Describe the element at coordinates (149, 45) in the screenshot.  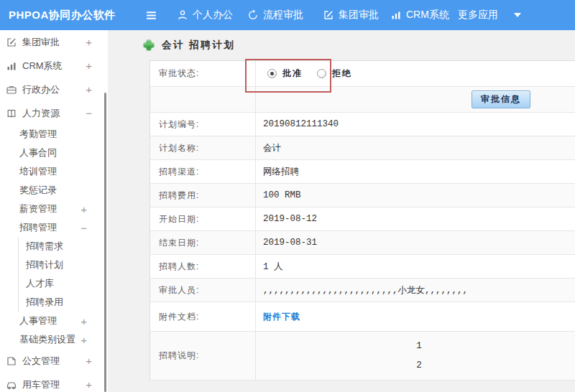
I see `add-icon` at that location.